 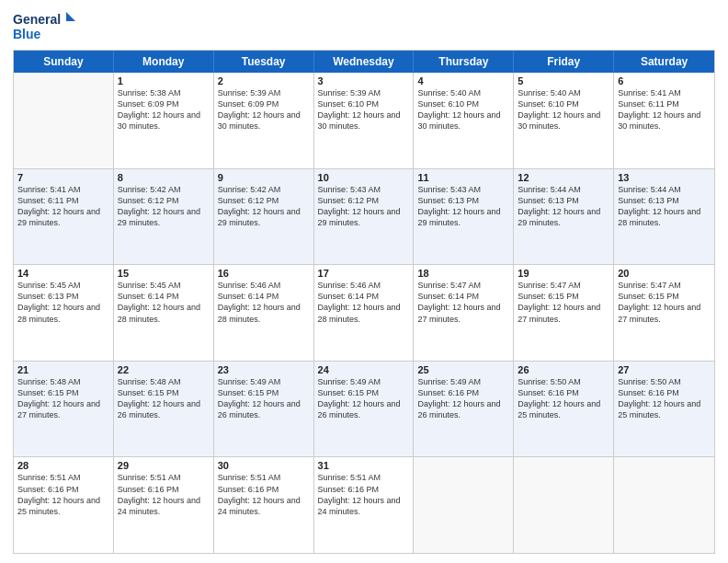 What do you see at coordinates (264, 399) in the screenshot?
I see `cell-info: Sunrise: 5:49 AMSunset: 6:15 PMDaylight:…` at bounding box center [264, 399].